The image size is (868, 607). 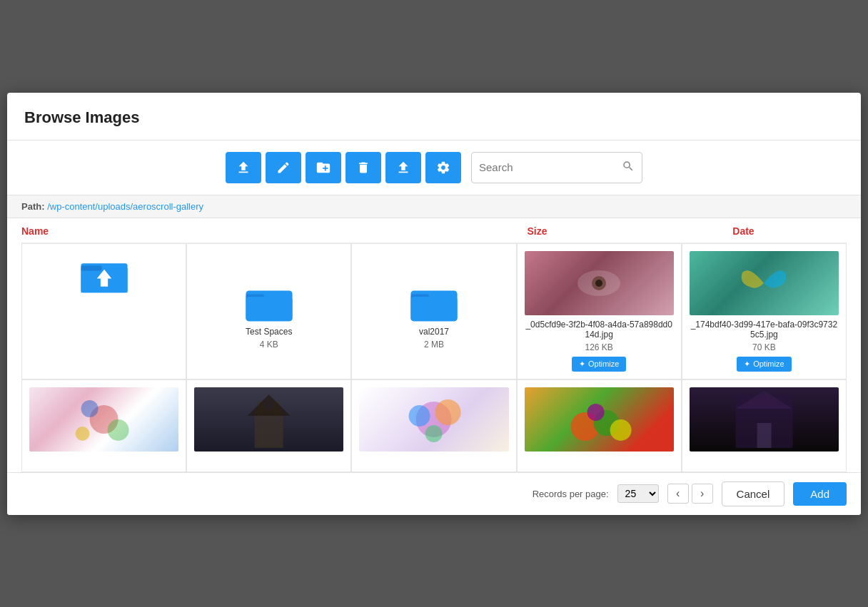 I want to click on optimize-icon: ✦, so click(x=582, y=364).